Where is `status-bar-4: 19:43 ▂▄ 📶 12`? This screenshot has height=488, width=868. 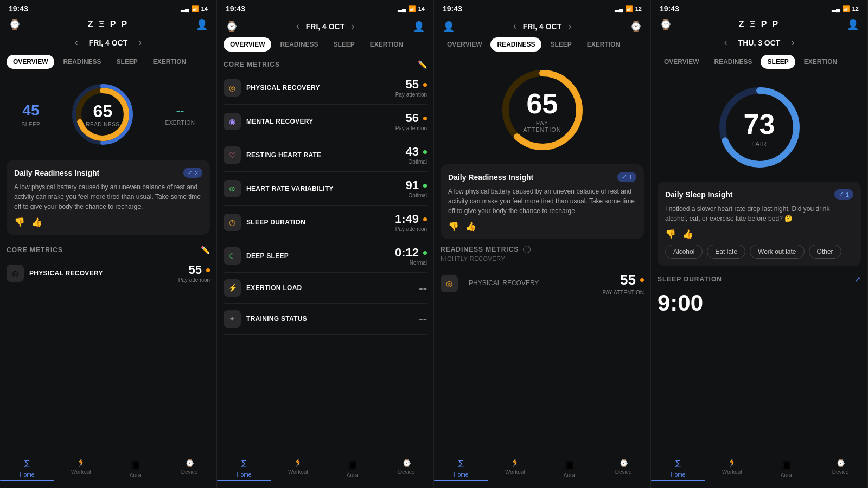 status-bar-4: 19:43 ▂▄ 📶 12 is located at coordinates (760, 8).